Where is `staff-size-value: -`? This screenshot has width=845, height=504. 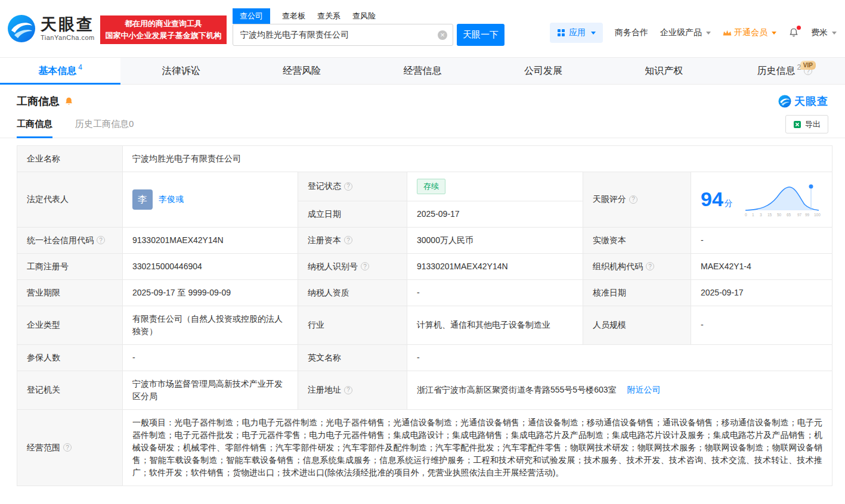 staff-size-value: - is located at coordinates (762, 325).